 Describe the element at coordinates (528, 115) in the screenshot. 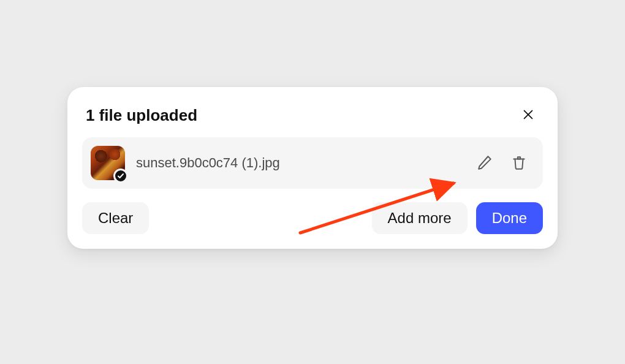

I see `close-button` at that location.